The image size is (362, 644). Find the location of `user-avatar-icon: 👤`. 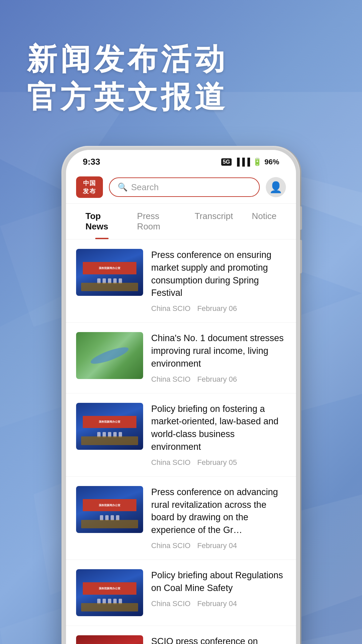

user-avatar-icon: 👤 is located at coordinates (276, 187).